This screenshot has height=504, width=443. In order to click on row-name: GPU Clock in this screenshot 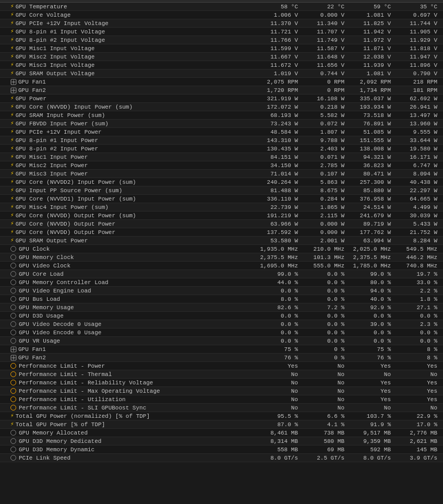, I will do `click(128, 249)`.